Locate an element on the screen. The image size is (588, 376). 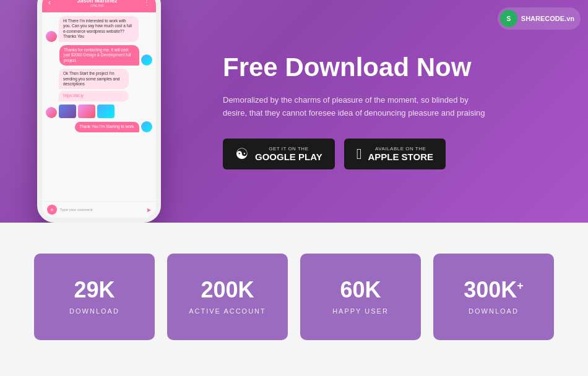
chat-avatar-self is located at coordinates (147, 60).